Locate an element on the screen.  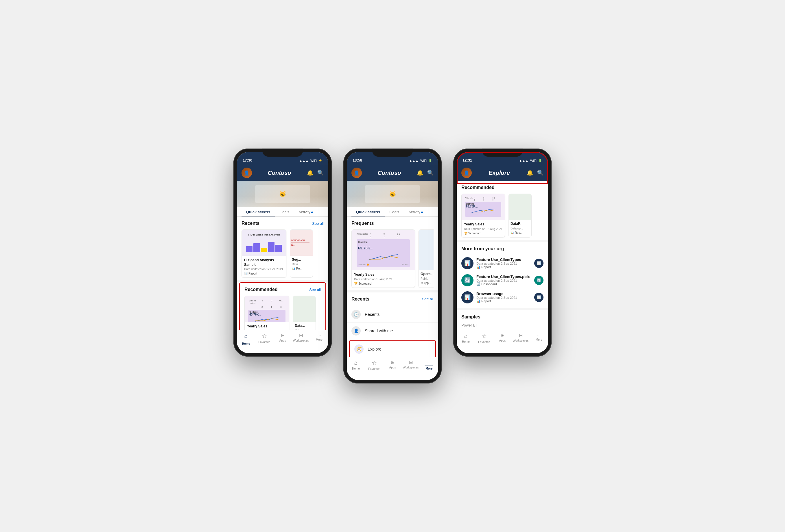
explore-list-label: Explore is located at coordinates (374, 349).